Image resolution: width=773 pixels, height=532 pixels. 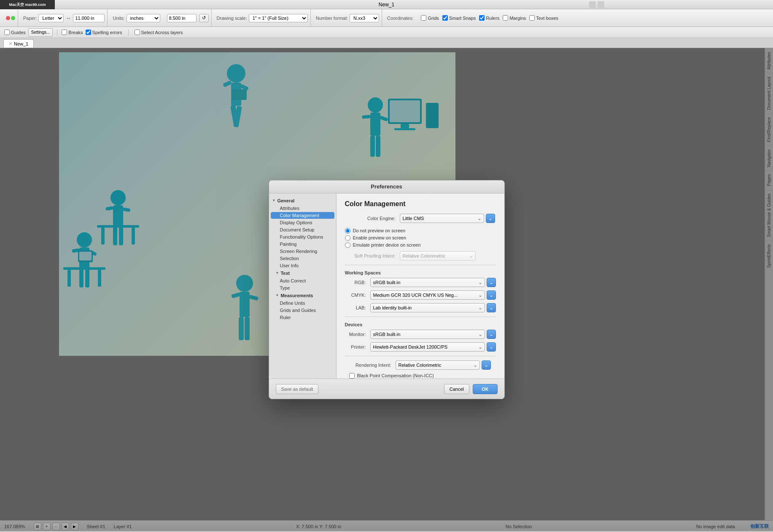 I want to click on nav-general-header: General, so click(x=303, y=201).